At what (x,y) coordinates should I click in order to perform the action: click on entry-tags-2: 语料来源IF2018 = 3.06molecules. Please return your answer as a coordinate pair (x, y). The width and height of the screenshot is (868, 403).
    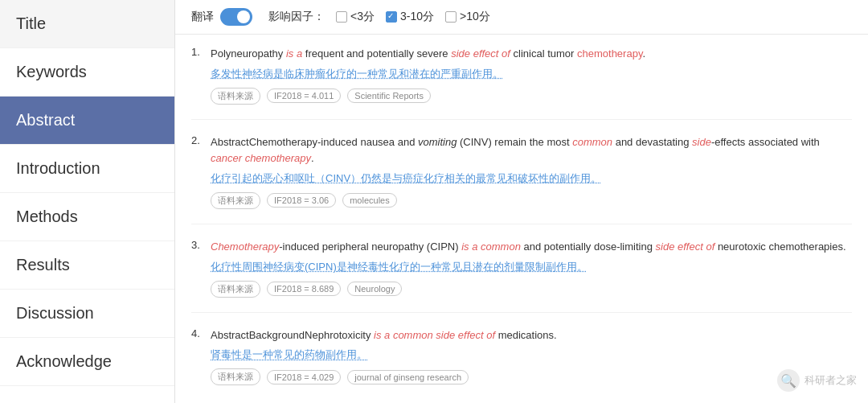
    Looking at the image, I should click on (531, 201).